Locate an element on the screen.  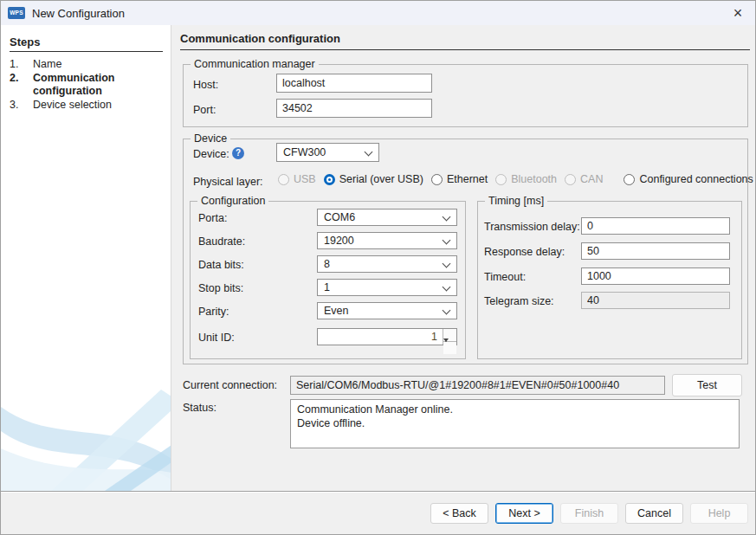
timeout-field is located at coordinates (656, 276).